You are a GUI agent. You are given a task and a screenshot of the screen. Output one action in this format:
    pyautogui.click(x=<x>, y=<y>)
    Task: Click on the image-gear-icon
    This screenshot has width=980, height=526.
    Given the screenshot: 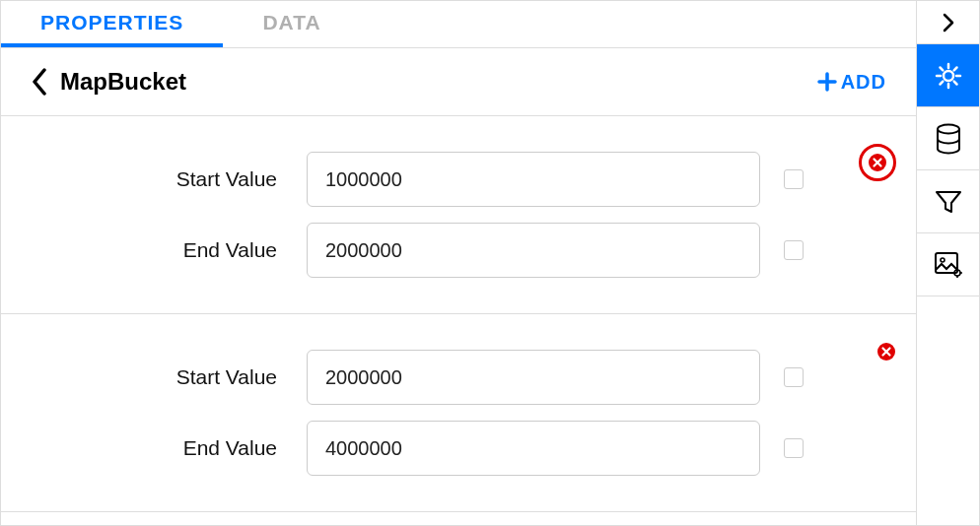 What is the action you would take?
    pyautogui.click(x=948, y=265)
    